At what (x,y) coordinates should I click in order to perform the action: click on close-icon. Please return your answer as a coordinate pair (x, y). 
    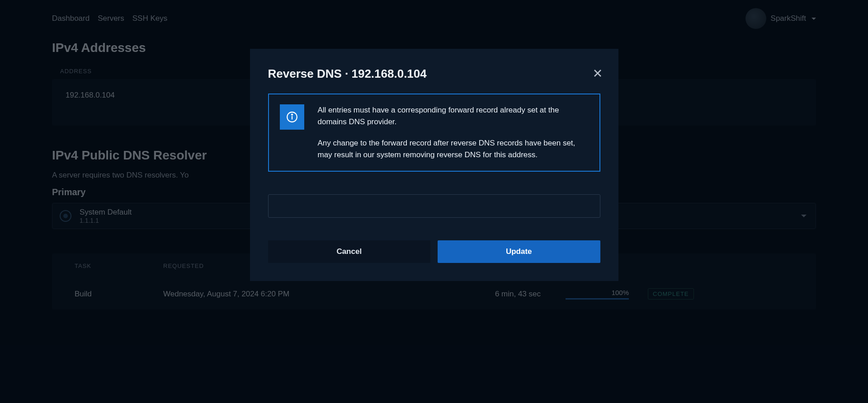
    Looking at the image, I should click on (598, 73).